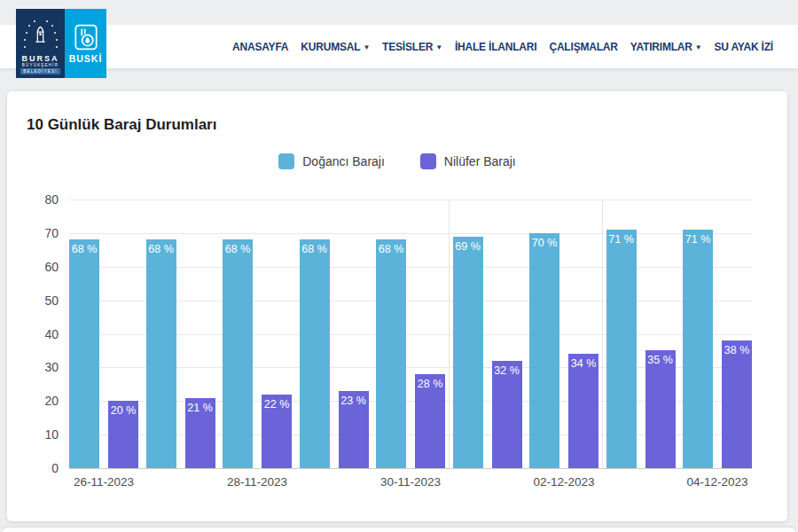 This screenshot has width=798, height=532. I want to click on bar-nil-fer-baraj-: 35 %, so click(661, 410).